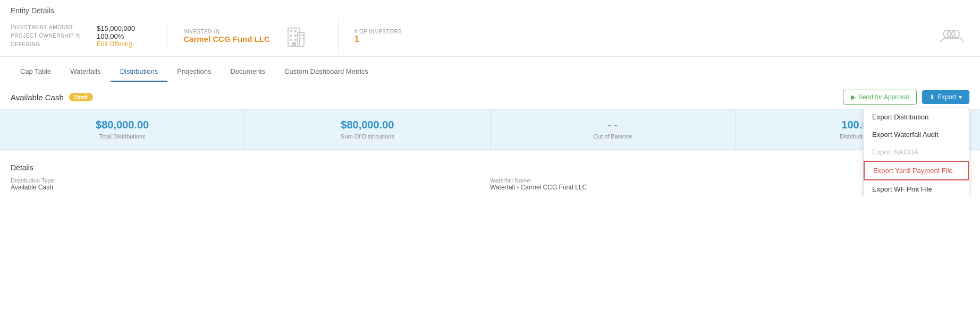 The width and height of the screenshot is (980, 312). Describe the element at coordinates (250, 187) in the screenshot. I see `distribution-type-value: Available Cash` at that location.